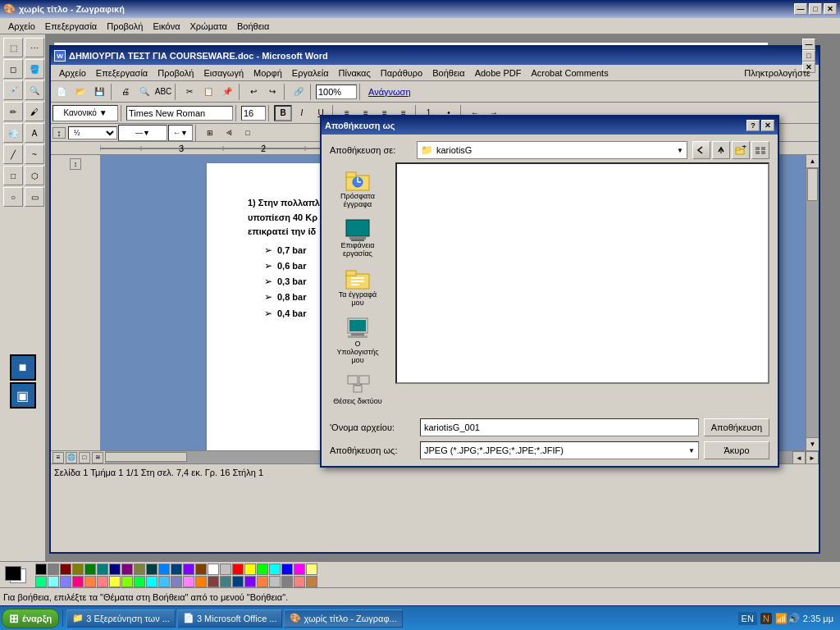 The width and height of the screenshot is (840, 630). Describe the element at coordinates (741, 150) in the screenshot. I see `newfolder-icon: +` at that location.